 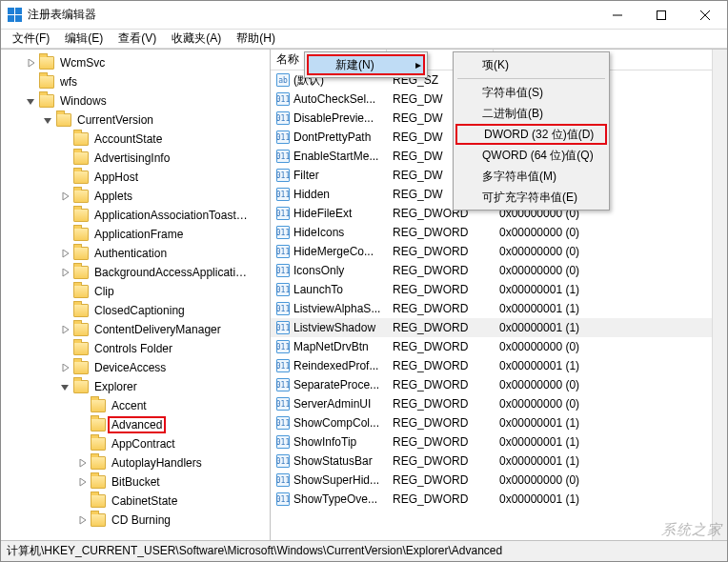 What do you see at coordinates (336, 385) in the screenshot?
I see `value-name: SeparateProce...` at bounding box center [336, 385].